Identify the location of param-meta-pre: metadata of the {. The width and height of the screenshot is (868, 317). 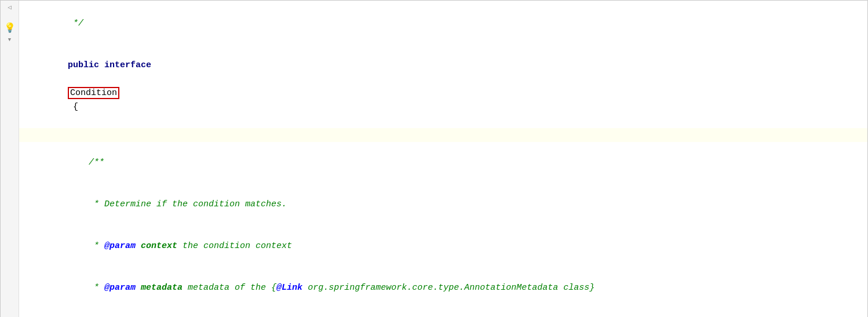
(229, 287).